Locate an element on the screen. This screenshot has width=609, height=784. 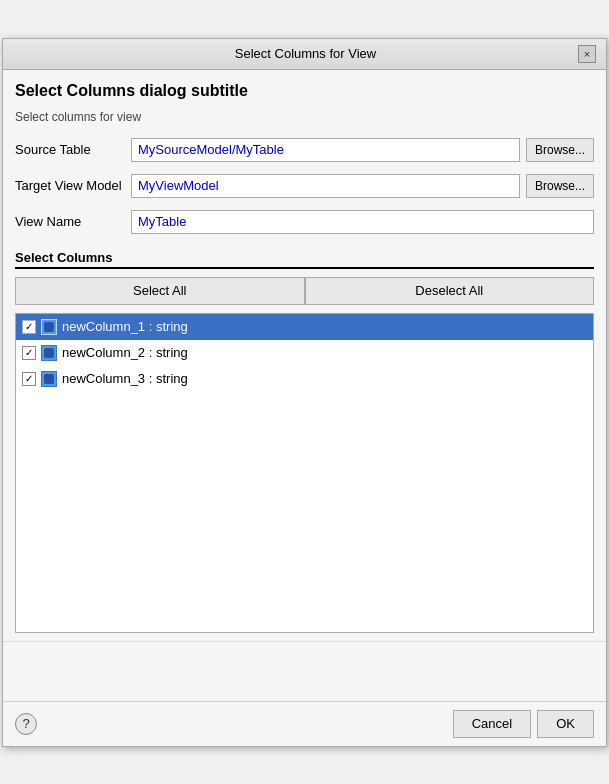
dialog-title-bar-text: Select Columns for View is located at coordinates (306, 54).